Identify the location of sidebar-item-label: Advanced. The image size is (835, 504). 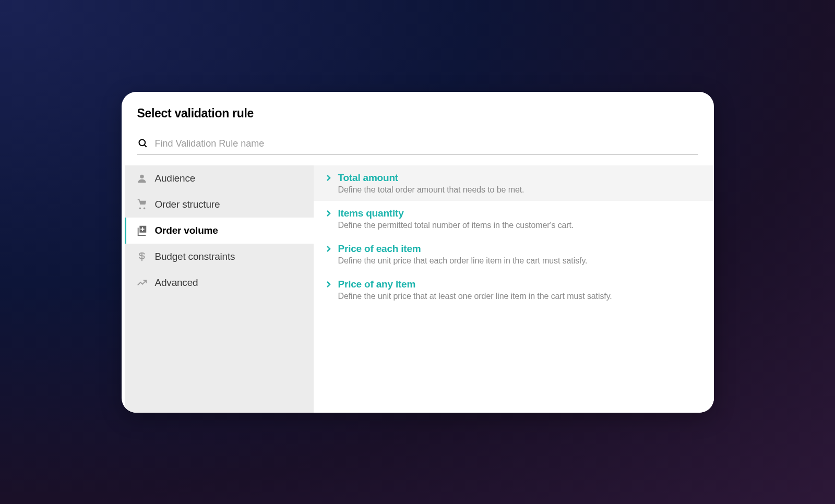
(176, 283).